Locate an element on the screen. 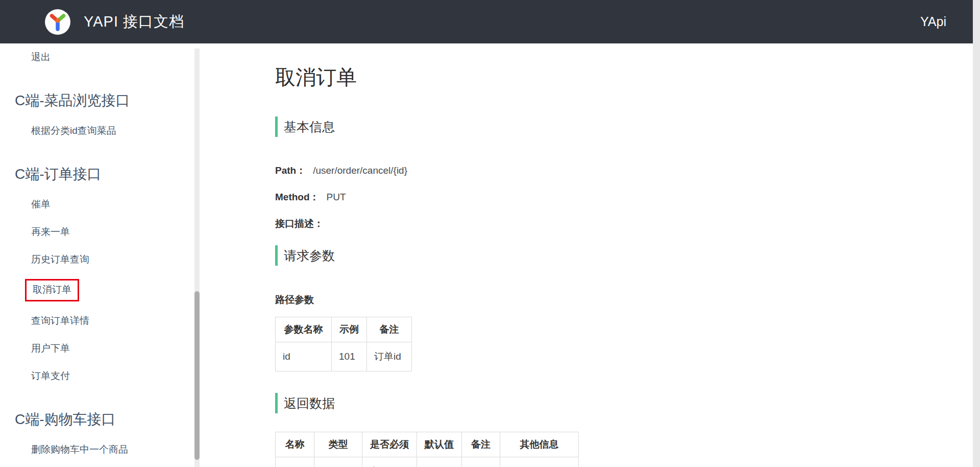  description-label: 接口描述： is located at coordinates (299, 224).